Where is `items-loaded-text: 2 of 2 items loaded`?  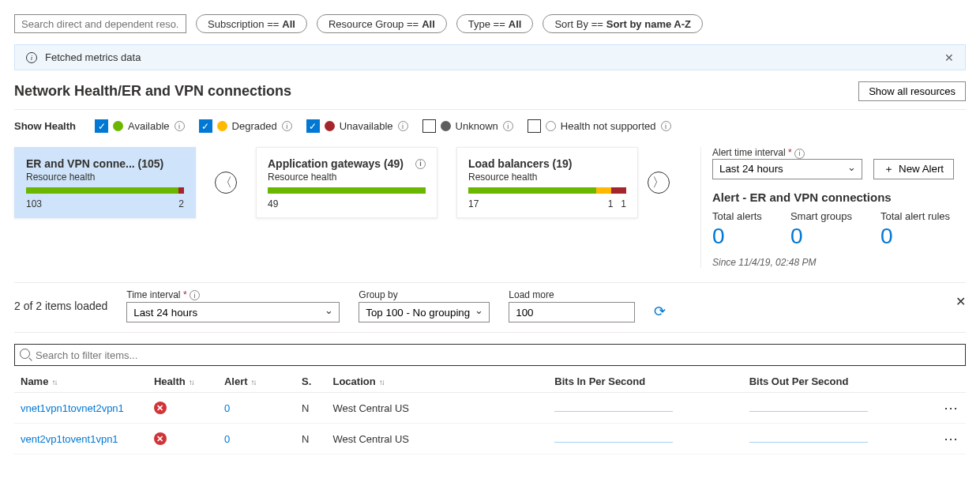
items-loaded-text: 2 of 2 items loaded is located at coordinates (61, 306).